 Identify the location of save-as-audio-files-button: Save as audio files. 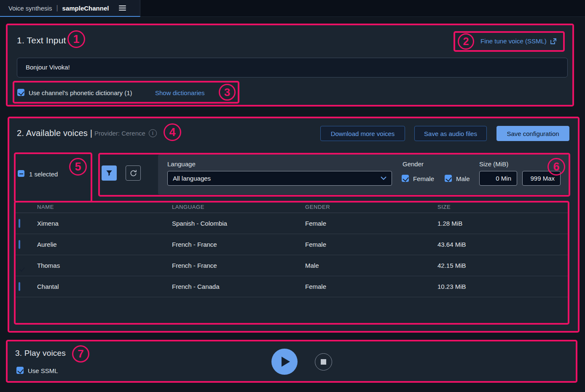
(451, 133).